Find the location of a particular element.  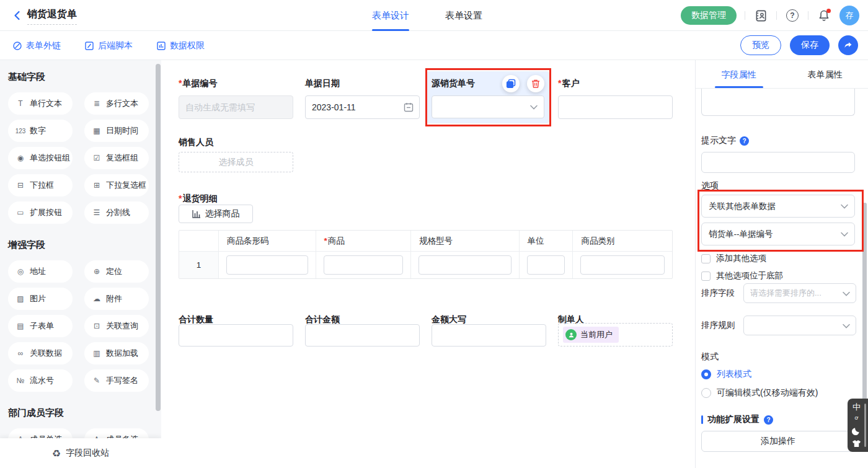

field-label-detail: *退货明细 is located at coordinates (198, 199).